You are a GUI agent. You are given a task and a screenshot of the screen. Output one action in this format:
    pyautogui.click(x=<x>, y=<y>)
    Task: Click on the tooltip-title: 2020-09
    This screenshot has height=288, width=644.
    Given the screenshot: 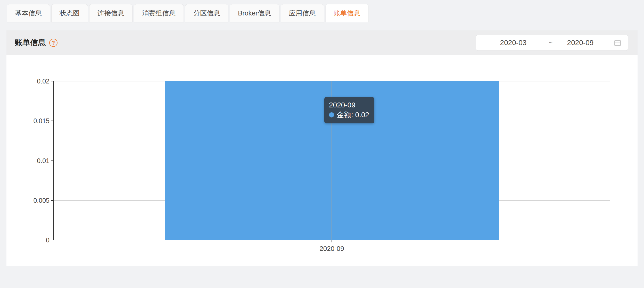 What is the action you would take?
    pyautogui.click(x=349, y=105)
    